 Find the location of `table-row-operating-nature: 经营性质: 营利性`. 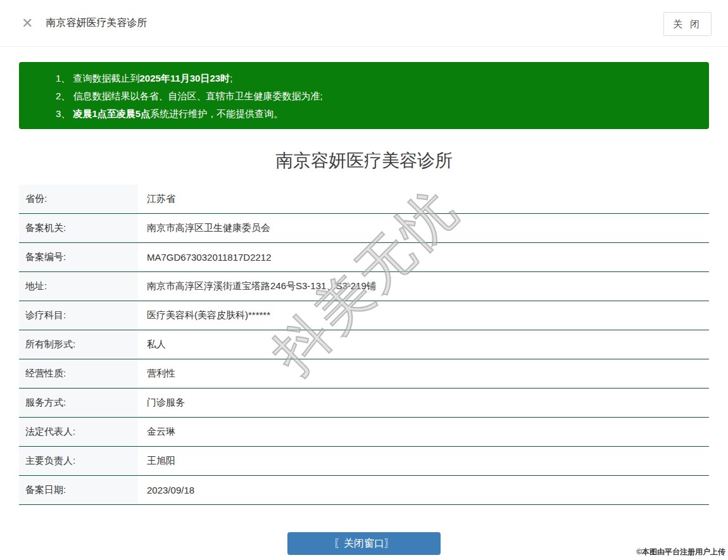

table-row-operating-nature: 经营性质: 营利性 is located at coordinates (364, 374).